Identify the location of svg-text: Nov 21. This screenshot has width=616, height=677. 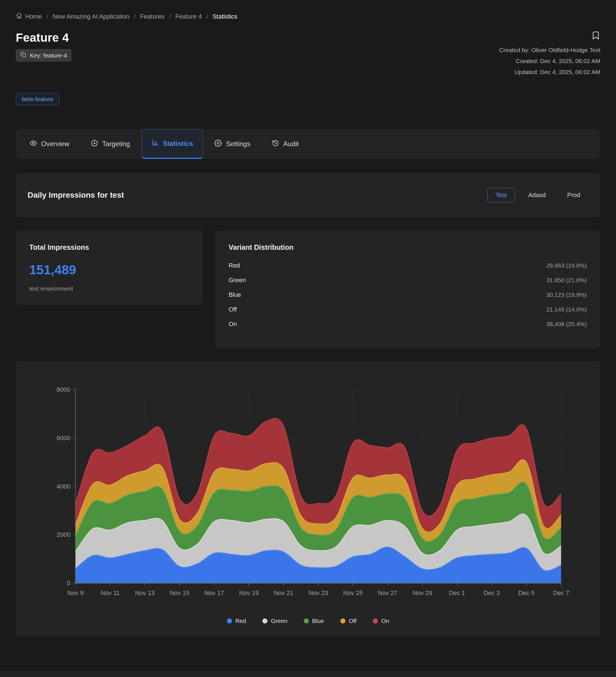
(283, 593).